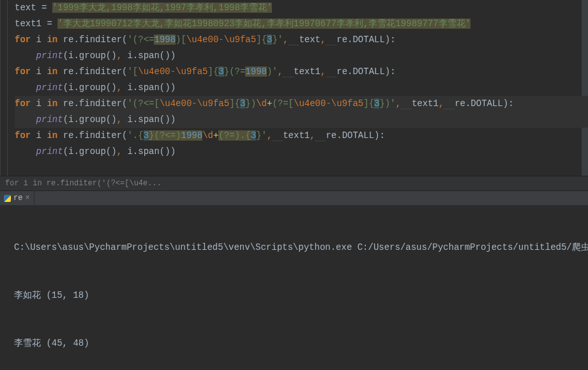 The width and height of the screenshot is (588, 370). I want to click on code-line: for i in re.finditer('[\u4e00-\u9fa5]{3}…, so click(301, 72).